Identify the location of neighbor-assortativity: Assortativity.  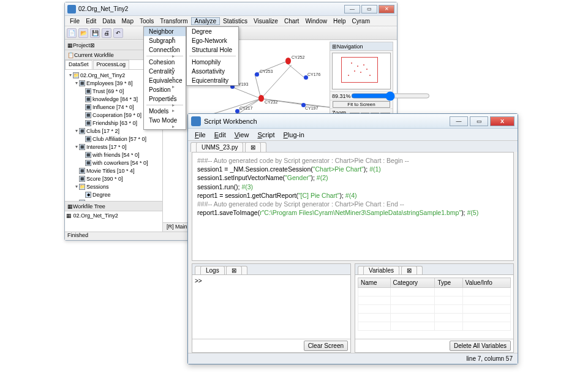
(213, 71).